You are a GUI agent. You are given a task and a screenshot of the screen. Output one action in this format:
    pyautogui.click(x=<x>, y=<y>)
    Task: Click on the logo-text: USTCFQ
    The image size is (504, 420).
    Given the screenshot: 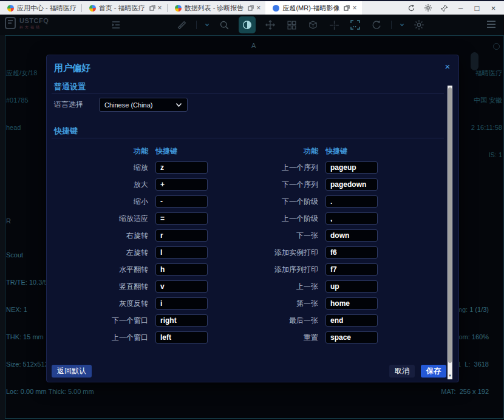 What is the action you would take?
    pyautogui.click(x=34, y=21)
    